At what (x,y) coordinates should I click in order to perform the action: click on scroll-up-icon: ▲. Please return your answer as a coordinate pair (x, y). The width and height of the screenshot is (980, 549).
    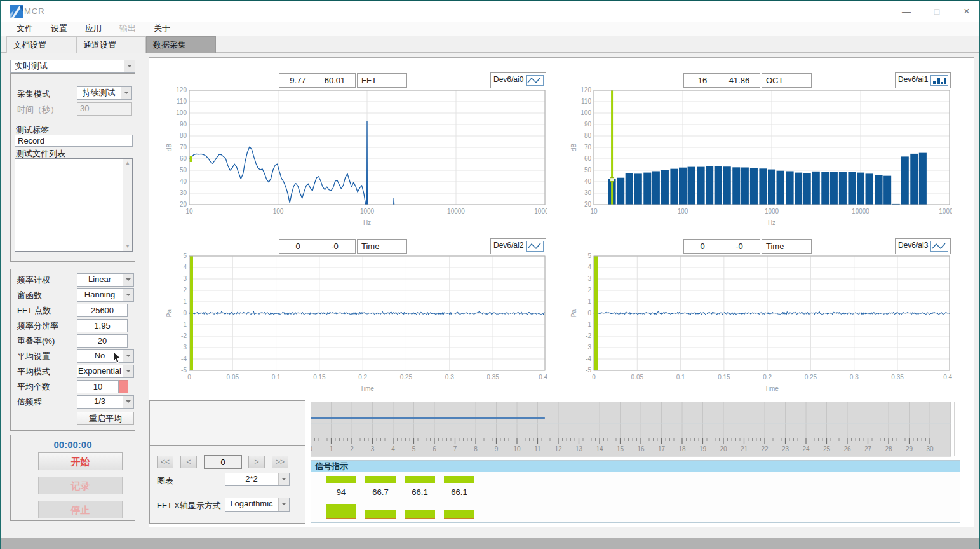
    Looking at the image, I should click on (128, 163).